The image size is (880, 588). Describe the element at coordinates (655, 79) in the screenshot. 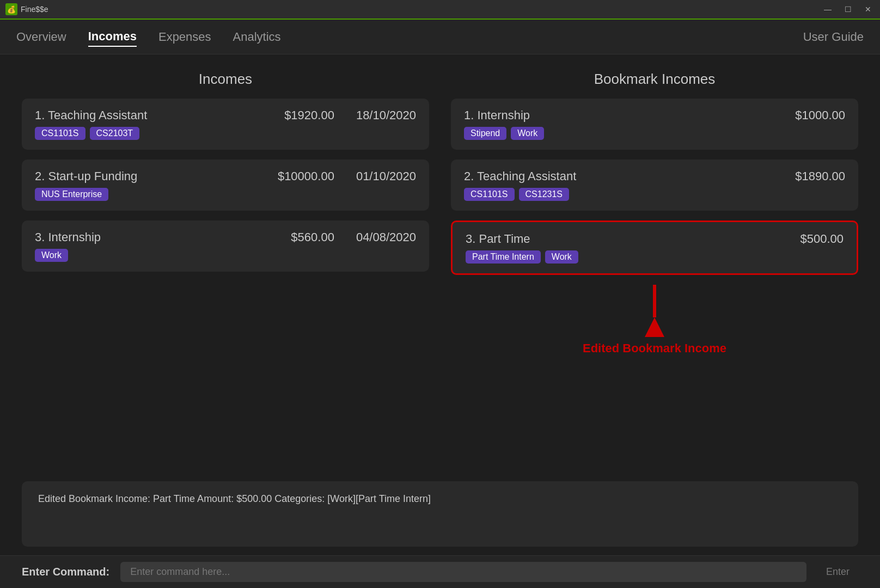

I see `right-panel-title: Bookmark Incomes` at that location.